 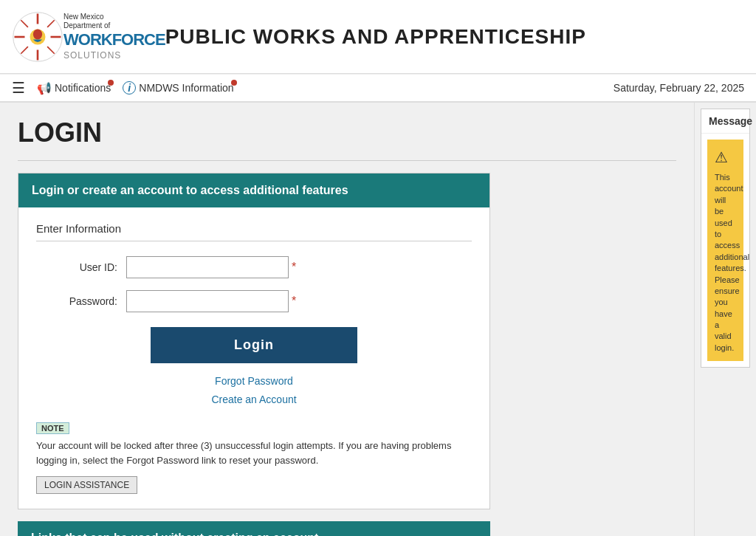 What do you see at coordinates (207, 301) in the screenshot?
I see `password-input` at bounding box center [207, 301].